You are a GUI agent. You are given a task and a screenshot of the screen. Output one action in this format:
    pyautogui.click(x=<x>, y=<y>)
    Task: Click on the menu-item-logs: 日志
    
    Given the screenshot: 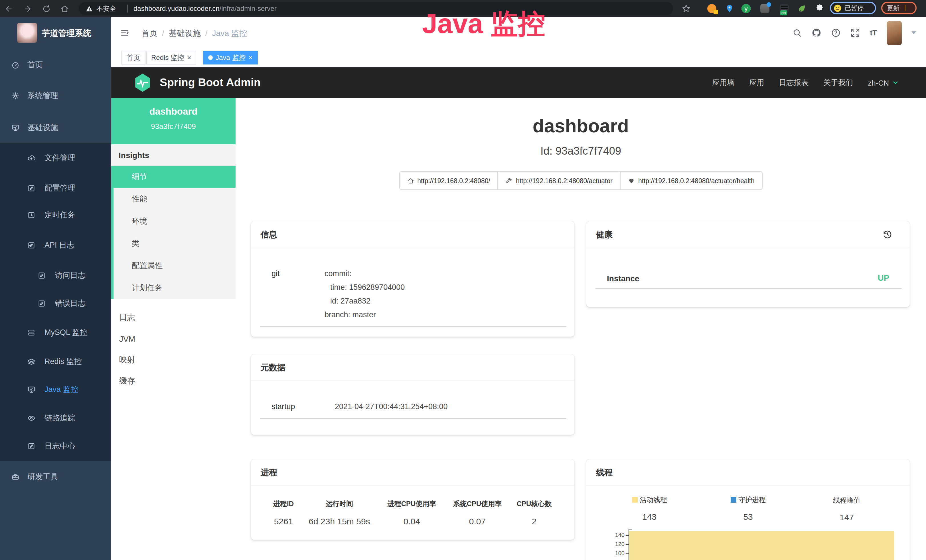 What is the action you would take?
    pyautogui.click(x=174, y=318)
    